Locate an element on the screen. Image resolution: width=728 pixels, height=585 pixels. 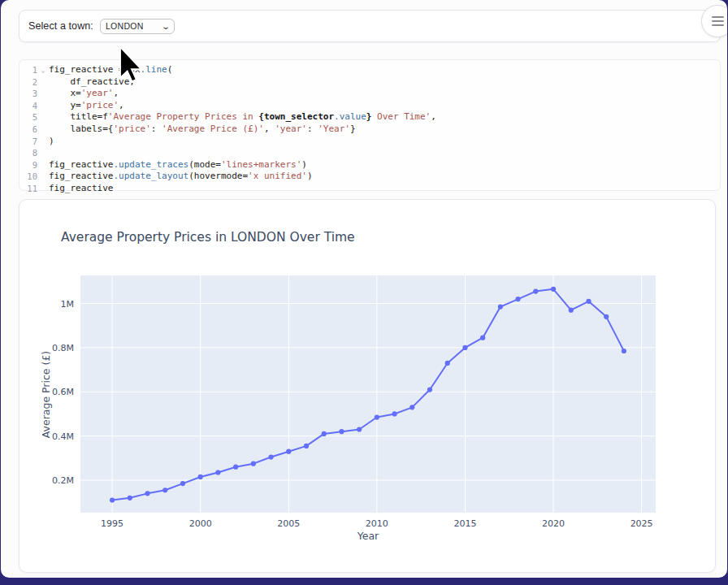
y-tick-label: 0.2M is located at coordinates (63, 481).